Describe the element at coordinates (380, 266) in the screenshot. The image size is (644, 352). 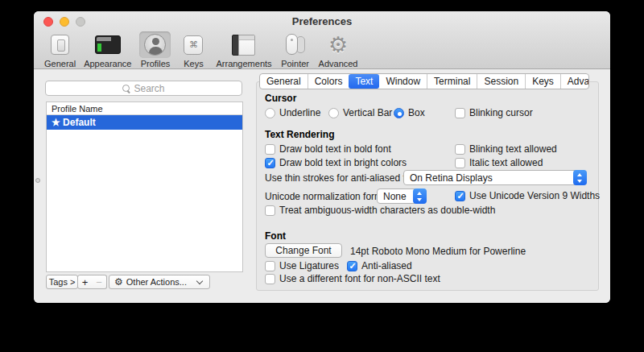
I see `checkbox-antialiased: Anti-aliased` at that location.